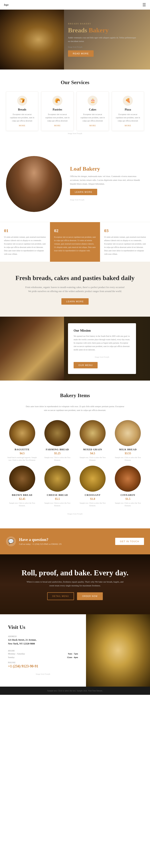 Image resolution: width=150 pixels, height=868 pixels. What do you see at coordinates (57, 459) in the screenshot?
I see `farming-bread-desc: Sample text. Click to select the Text El…` at bounding box center [57, 459].